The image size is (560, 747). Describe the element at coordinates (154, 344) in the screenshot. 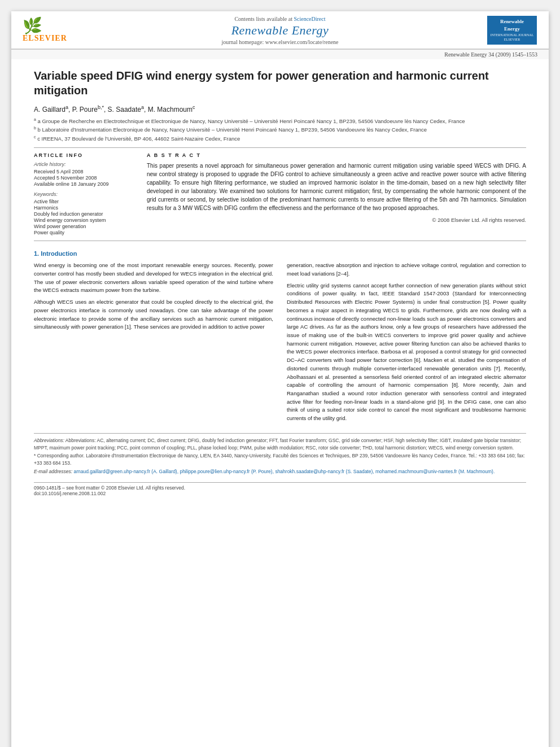

I see `body-col-left: Wind energy is becoming one of the most …` at that location.